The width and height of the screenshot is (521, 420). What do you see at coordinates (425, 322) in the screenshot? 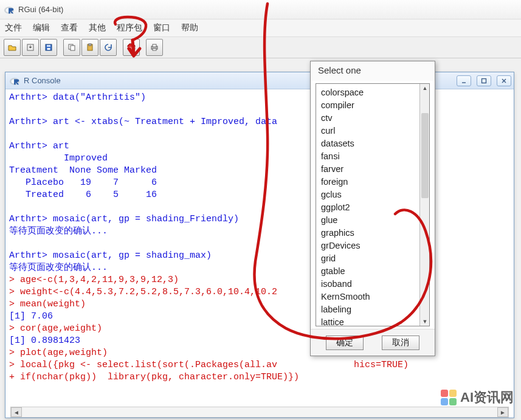
I see `scroll-down-icon: ▼` at bounding box center [425, 322].